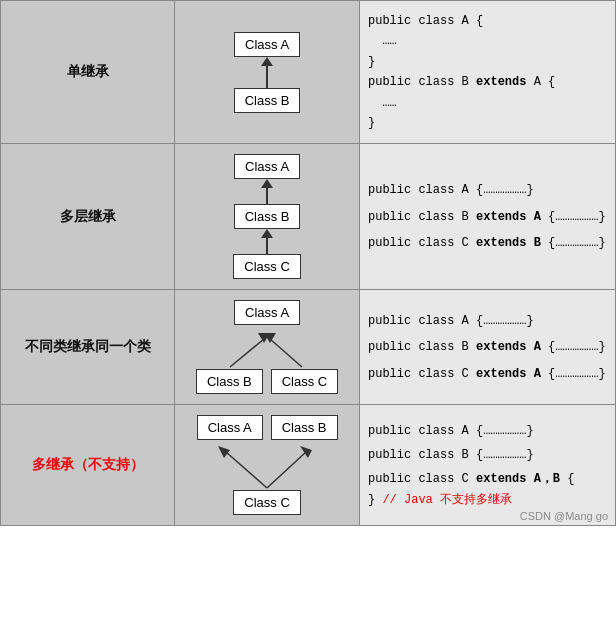 The width and height of the screenshot is (616, 620). Describe the element at coordinates (88, 348) in the screenshot. I see `title-diff: 不同类继承同一个类` at that location.